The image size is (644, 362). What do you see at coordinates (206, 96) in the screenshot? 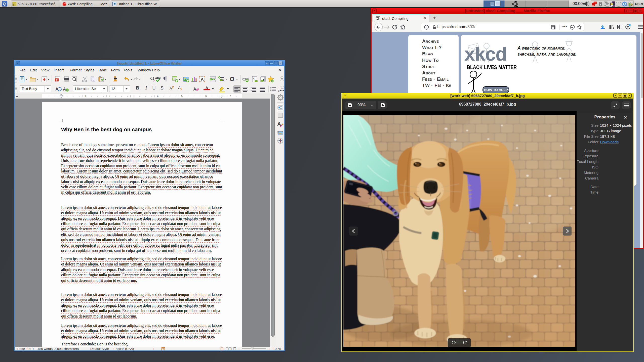
I see `svg-text: 6` at bounding box center [206, 96].